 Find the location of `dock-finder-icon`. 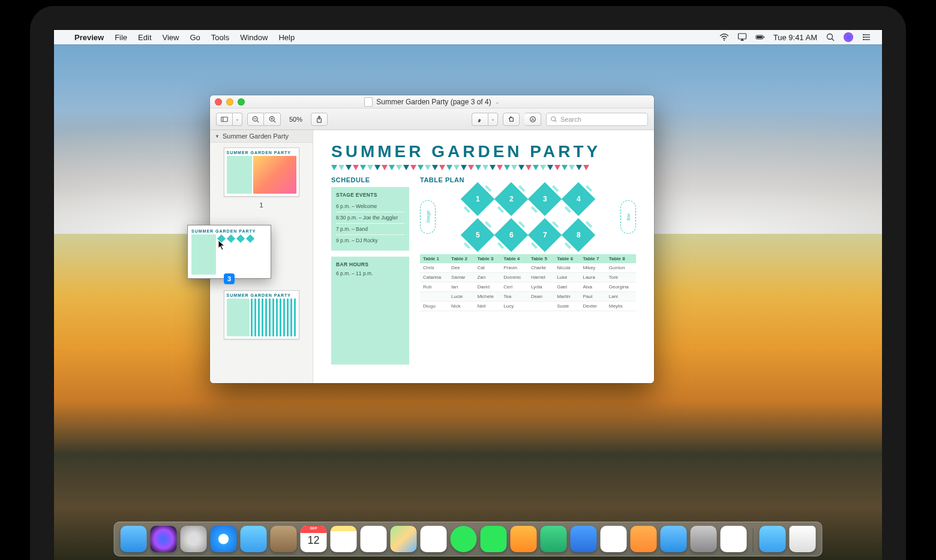

dock-finder-icon is located at coordinates (134, 539).